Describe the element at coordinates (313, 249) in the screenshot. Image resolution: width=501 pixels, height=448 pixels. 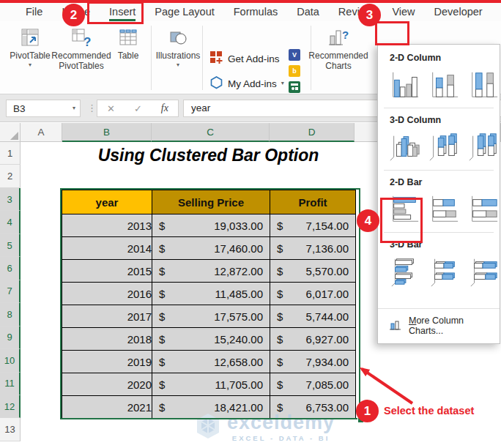
I see `cell-profit: $7,136.00` at that location.